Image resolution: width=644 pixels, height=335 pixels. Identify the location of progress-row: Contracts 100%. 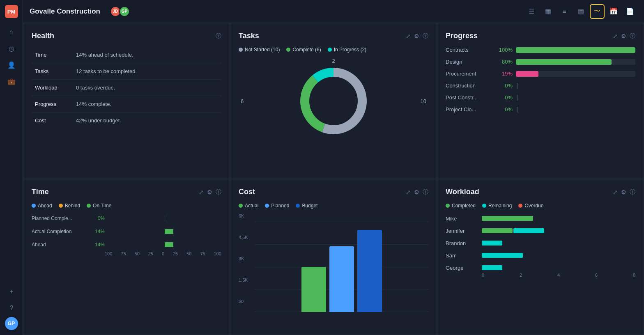
(540, 50).